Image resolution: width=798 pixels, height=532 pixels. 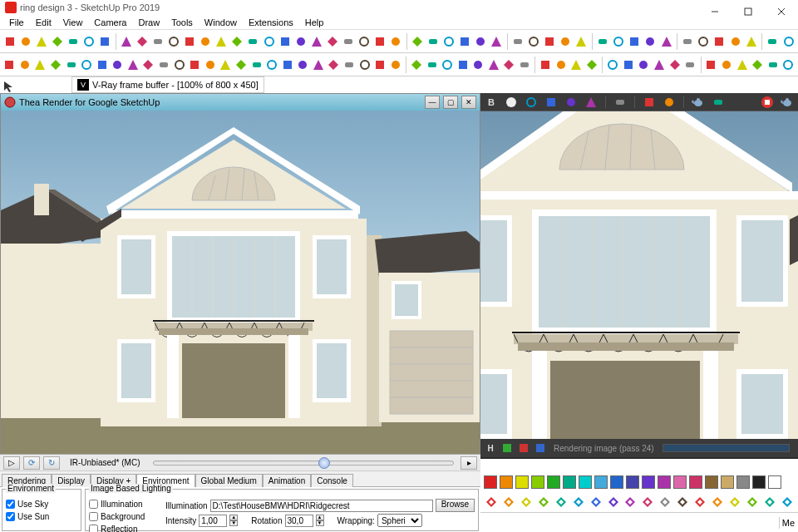 I want to click on mat-y-button, so click(x=592, y=65).